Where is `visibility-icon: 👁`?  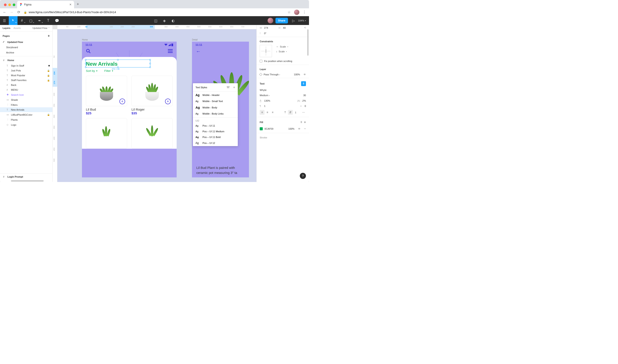 visibility-icon: 👁 is located at coordinates (305, 75).